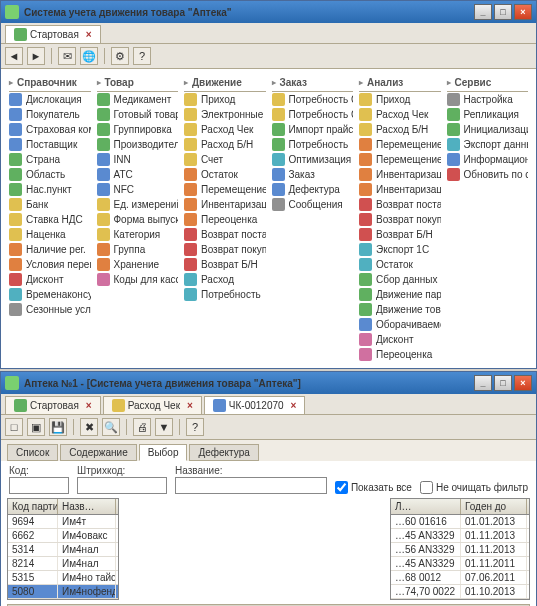  What do you see at coordinates (58, 427) in the screenshot?
I see `tb2-save: 💾` at bounding box center [58, 427].